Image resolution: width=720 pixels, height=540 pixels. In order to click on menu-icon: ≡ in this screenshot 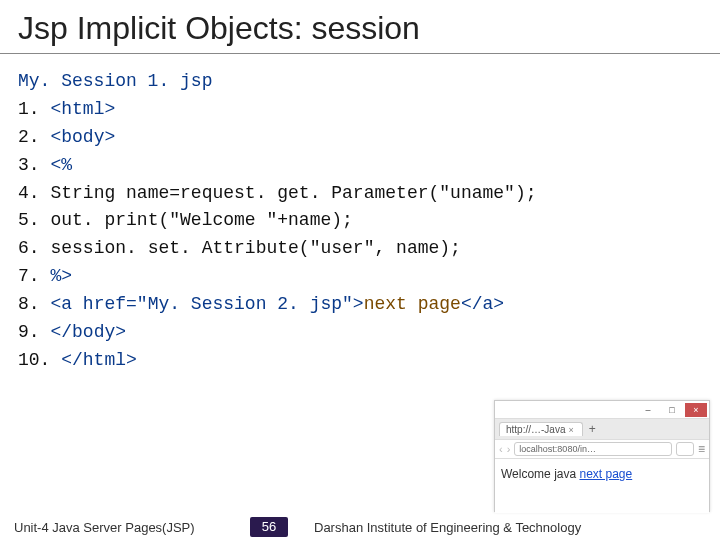, I will do `click(702, 449)`.